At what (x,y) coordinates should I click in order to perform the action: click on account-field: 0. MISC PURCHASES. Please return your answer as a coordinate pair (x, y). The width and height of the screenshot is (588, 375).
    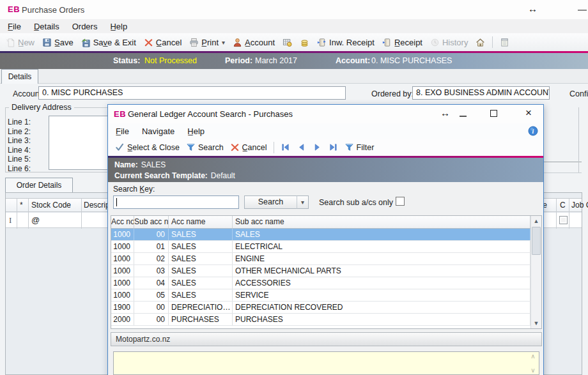
    Looking at the image, I should click on (192, 93).